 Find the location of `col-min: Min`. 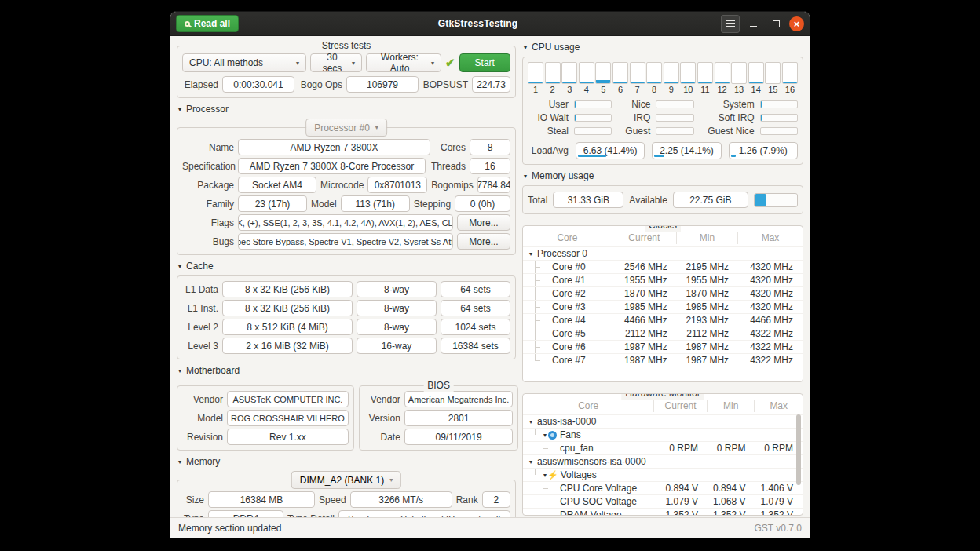

col-min: Min is located at coordinates (732, 407).